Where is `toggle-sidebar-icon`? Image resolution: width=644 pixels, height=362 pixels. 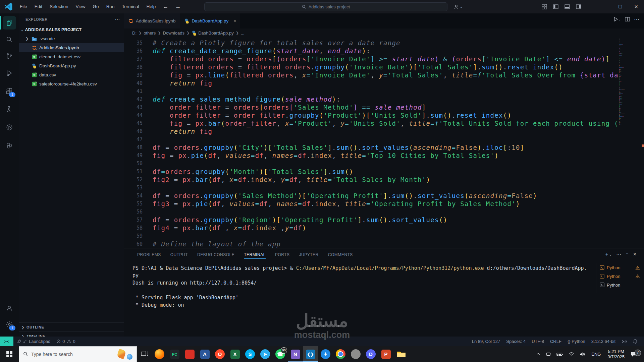
toggle-sidebar-icon is located at coordinates (556, 7).